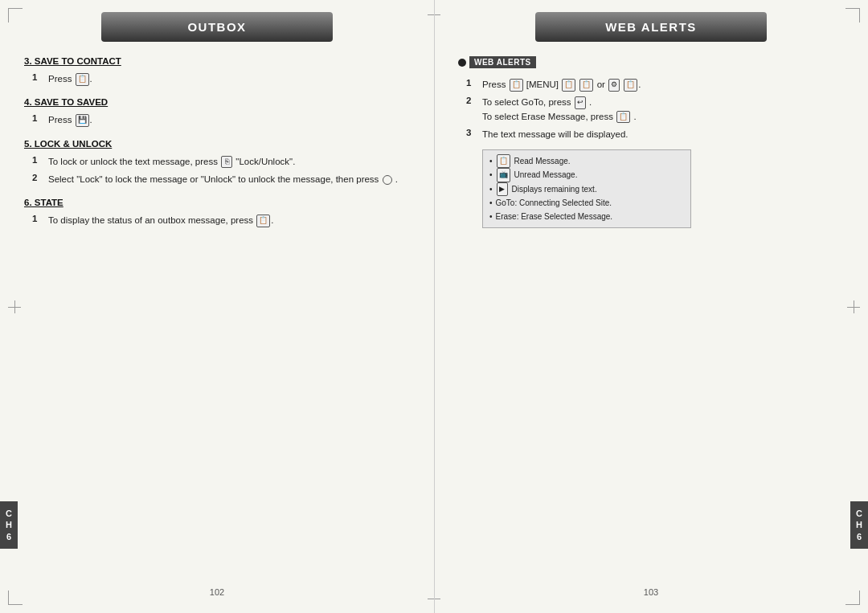  Describe the element at coordinates (503, 161) in the screenshot. I see `legend-icon-1: 📋` at that location.